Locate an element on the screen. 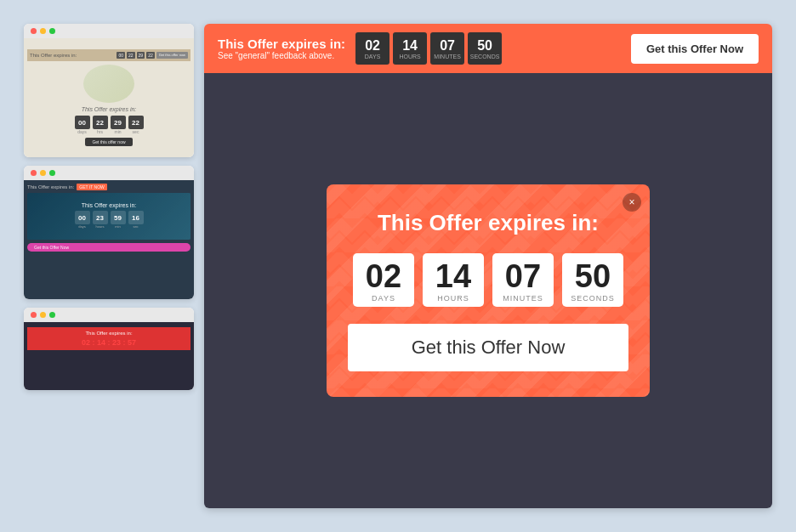 Image resolution: width=796 pixels, height=532 pixels. popup-timer-days: 02 DAYS is located at coordinates (384, 280).